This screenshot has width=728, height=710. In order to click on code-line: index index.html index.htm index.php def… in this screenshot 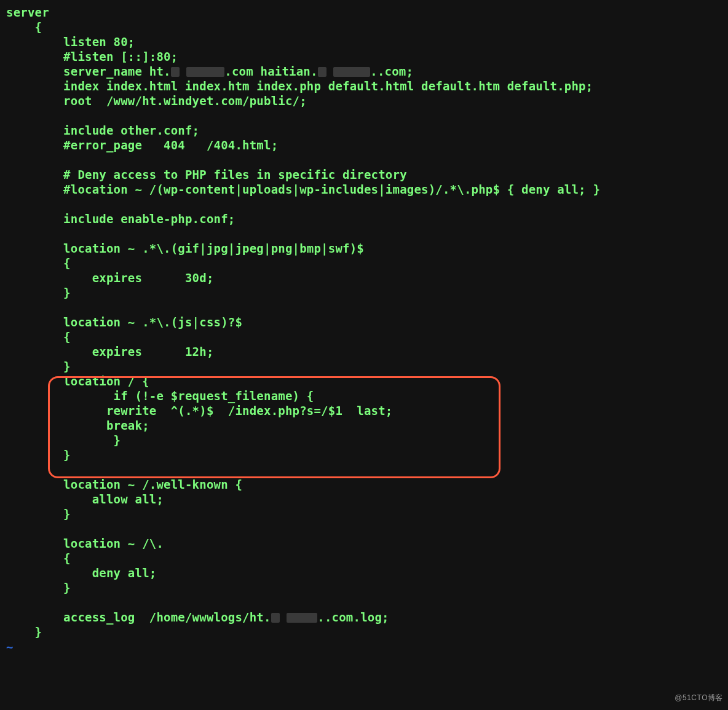, I will do `click(299, 86)`.